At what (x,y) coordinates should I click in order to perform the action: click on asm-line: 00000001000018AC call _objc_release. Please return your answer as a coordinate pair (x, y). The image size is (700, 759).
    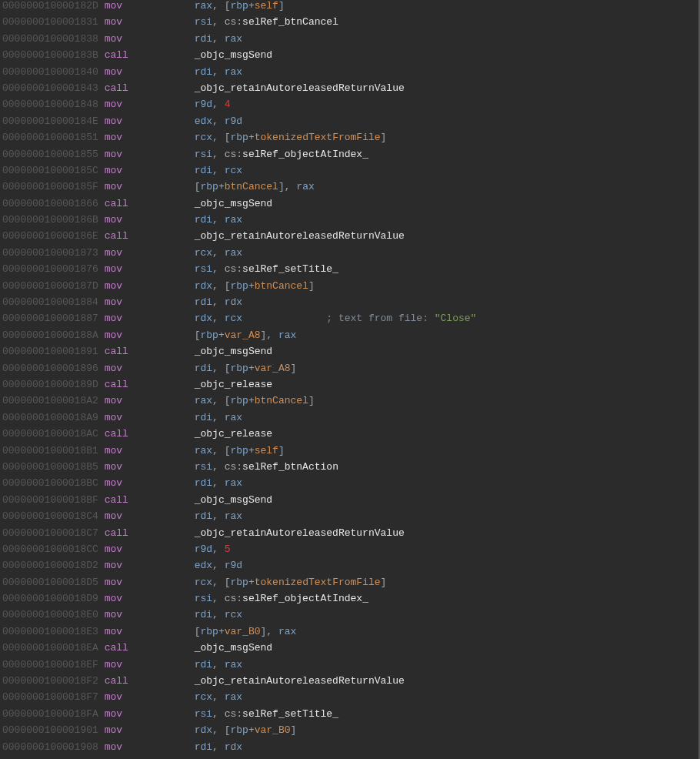
    Looking at the image, I should click on (282, 434).